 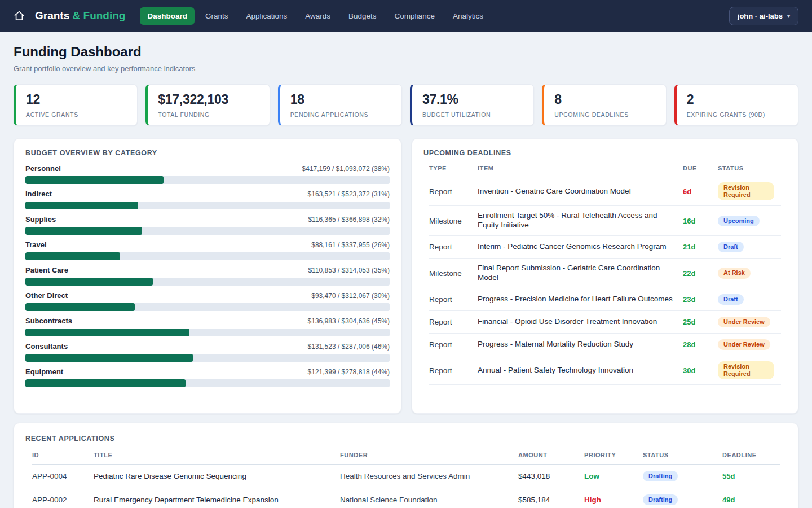 What do you see at coordinates (749, 221) in the screenshot?
I see `deadline-status-cell: Upcoming` at bounding box center [749, 221].